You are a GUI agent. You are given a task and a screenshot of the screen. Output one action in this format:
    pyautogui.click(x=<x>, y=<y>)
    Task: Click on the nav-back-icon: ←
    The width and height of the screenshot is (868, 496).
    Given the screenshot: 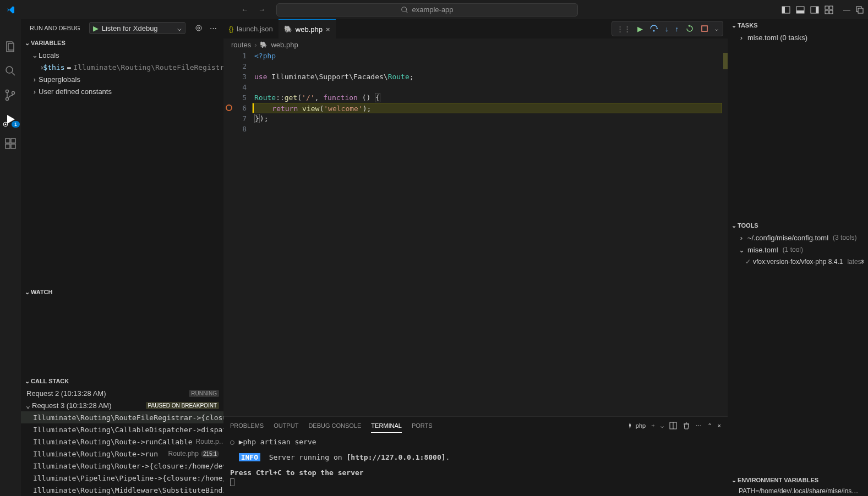 What is the action you would take?
    pyautogui.click(x=244, y=10)
    